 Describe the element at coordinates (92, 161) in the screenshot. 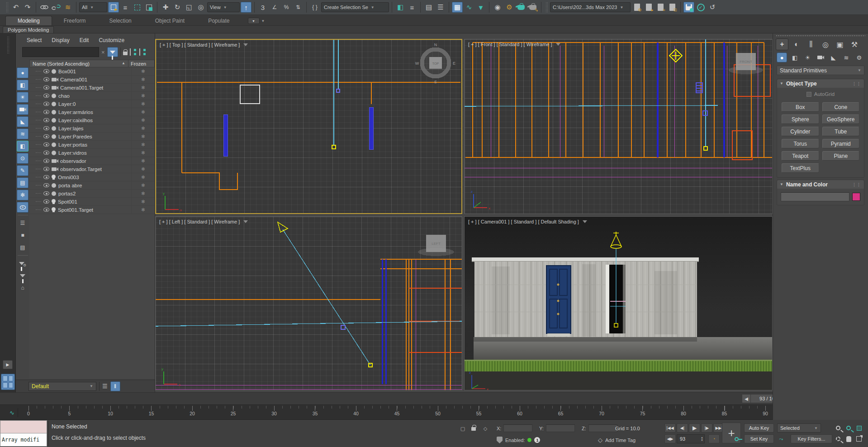

I see `list-item: observador✻` at that location.